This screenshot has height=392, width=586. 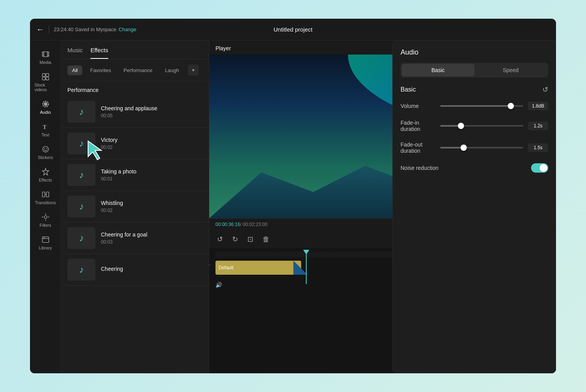 What do you see at coordinates (46, 207) in the screenshot?
I see `sidebar: Media Stock videos Audio T Text Stickers` at bounding box center [46, 207].